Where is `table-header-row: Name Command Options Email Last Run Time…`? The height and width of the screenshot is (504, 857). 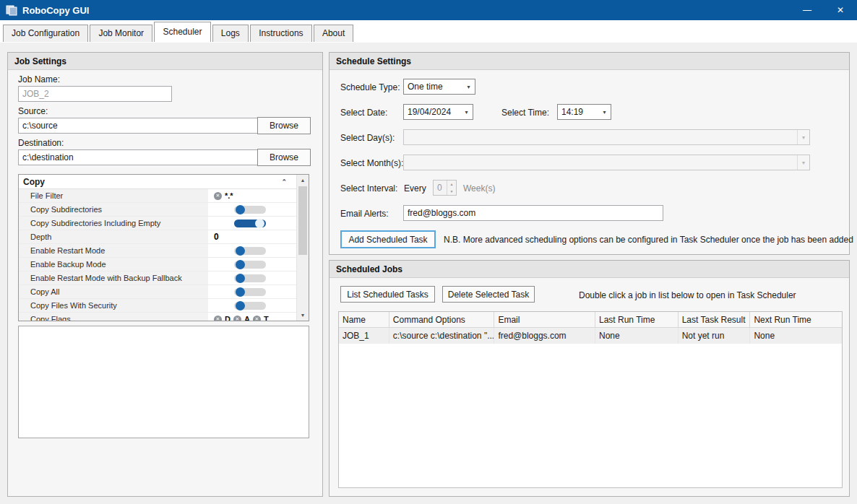
table-header-row: Name Command Options Email Last Run Time… is located at coordinates (590, 320).